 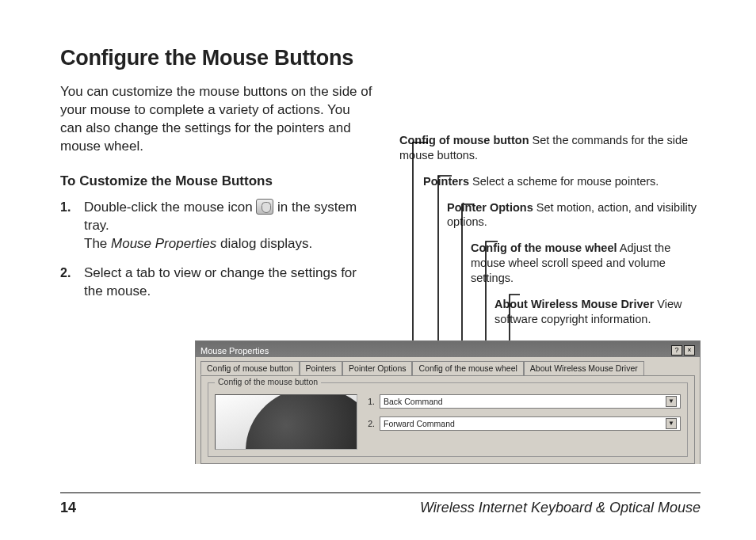 What do you see at coordinates (250, 368) in the screenshot?
I see `tab-config-mouse-button: Config of mouse button` at bounding box center [250, 368].